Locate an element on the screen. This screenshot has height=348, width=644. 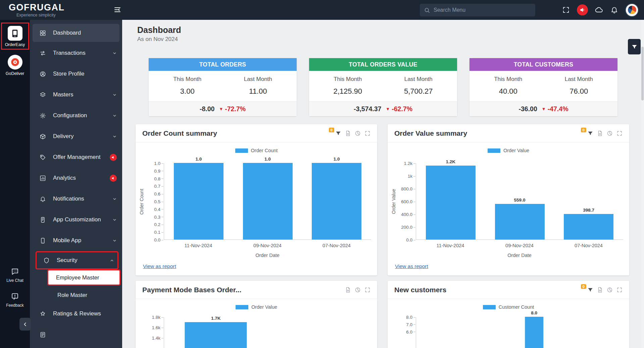
kpi-title: TOTAL CUSTOMERS is located at coordinates (544, 64).